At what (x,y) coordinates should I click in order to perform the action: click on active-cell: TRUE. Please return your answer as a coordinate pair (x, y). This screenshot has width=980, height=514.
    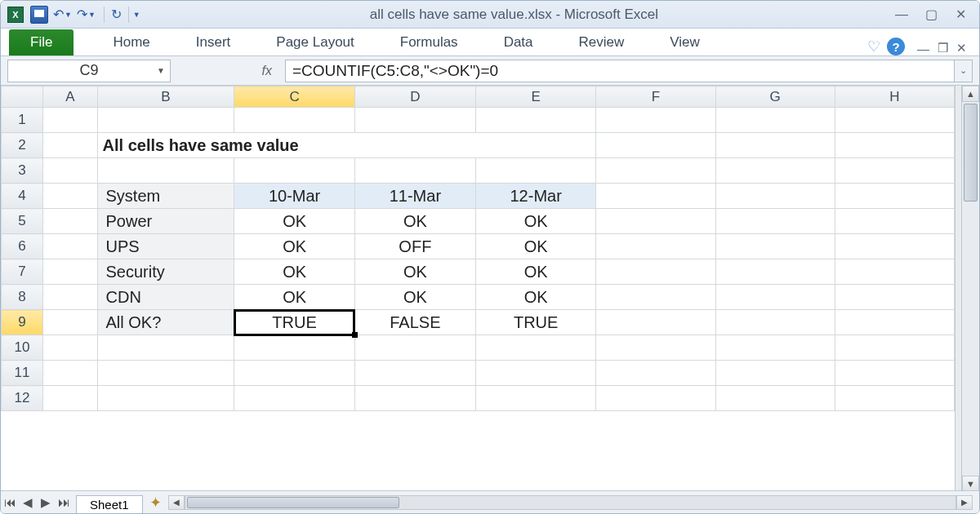
    Looking at the image, I should click on (295, 323).